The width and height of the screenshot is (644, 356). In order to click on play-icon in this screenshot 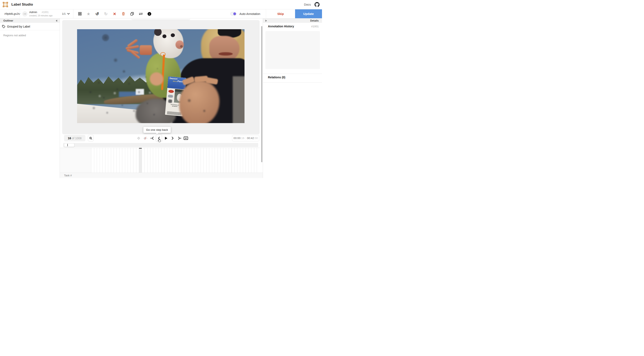, I will do `click(166, 138)`.